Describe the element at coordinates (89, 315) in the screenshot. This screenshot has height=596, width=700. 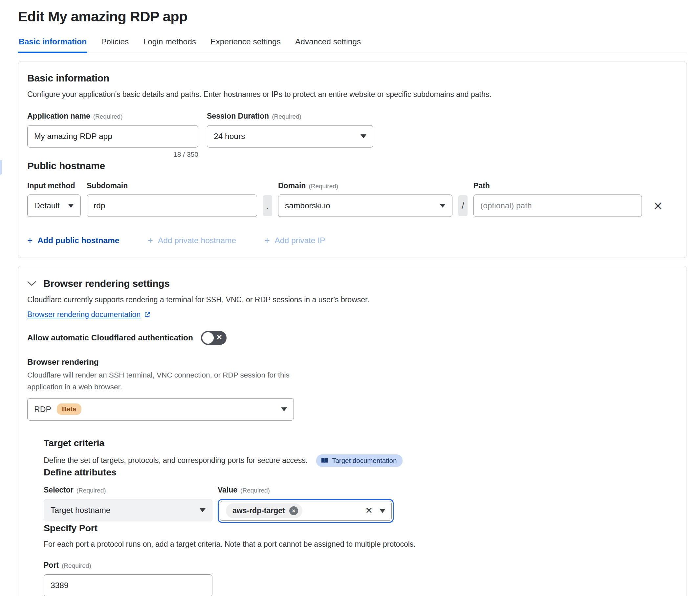
I see `browser-rendering-doc-link: Browser rendering documentation` at that location.